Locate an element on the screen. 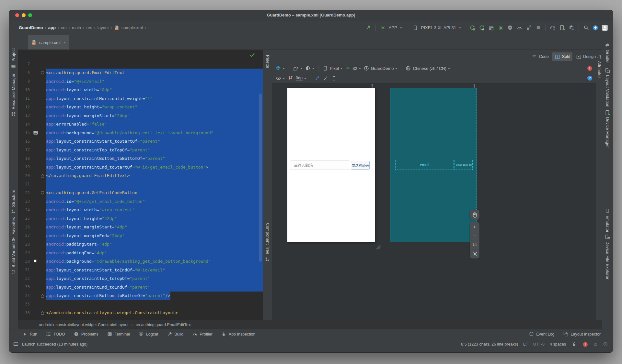 Image resolution: width=622 pixels, height=364 pixels. tool-window-button-build: Build is located at coordinates (175, 334).